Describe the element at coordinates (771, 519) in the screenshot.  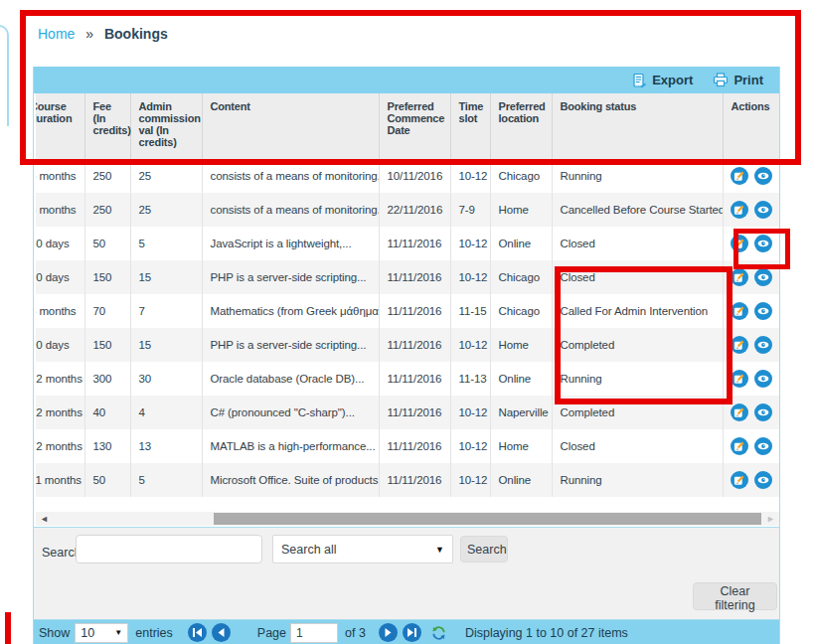
I see `scroll-right-arrow-icon: ►` at that location.